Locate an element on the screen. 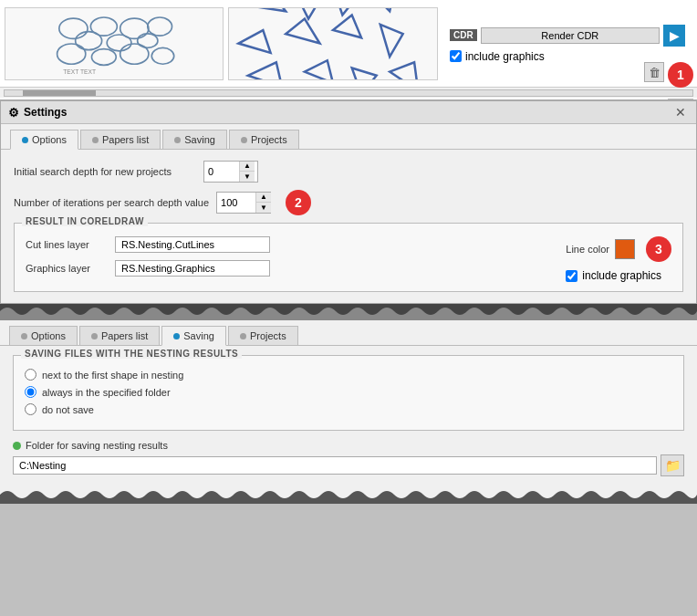 The image size is (697, 616). include-graphics-top-label: include graphics is located at coordinates (505, 57).